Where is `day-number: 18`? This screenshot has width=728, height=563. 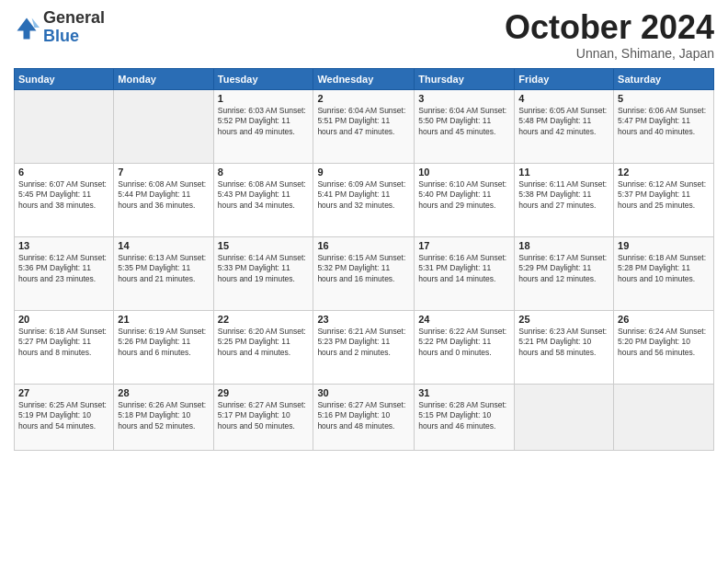 day-number: 18 is located at coordinates (564, 246).